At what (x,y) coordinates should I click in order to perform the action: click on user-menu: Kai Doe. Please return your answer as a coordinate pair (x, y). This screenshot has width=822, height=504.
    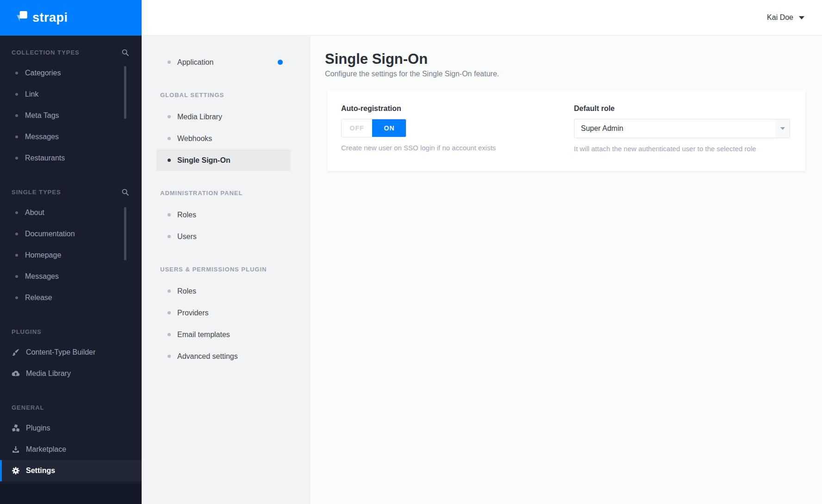
    Looking at the image, I should click on (786, 18).